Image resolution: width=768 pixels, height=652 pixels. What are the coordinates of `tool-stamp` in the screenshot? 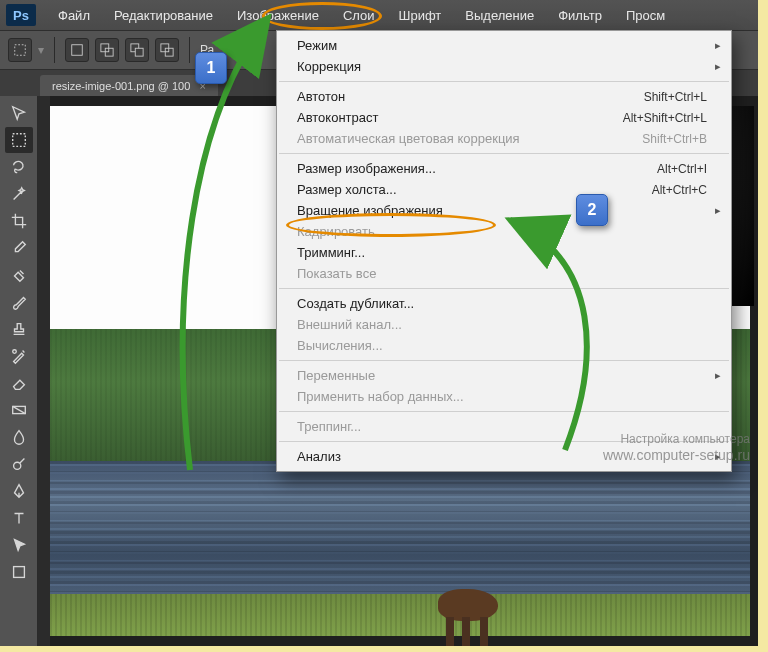 It's located at (19, 329).